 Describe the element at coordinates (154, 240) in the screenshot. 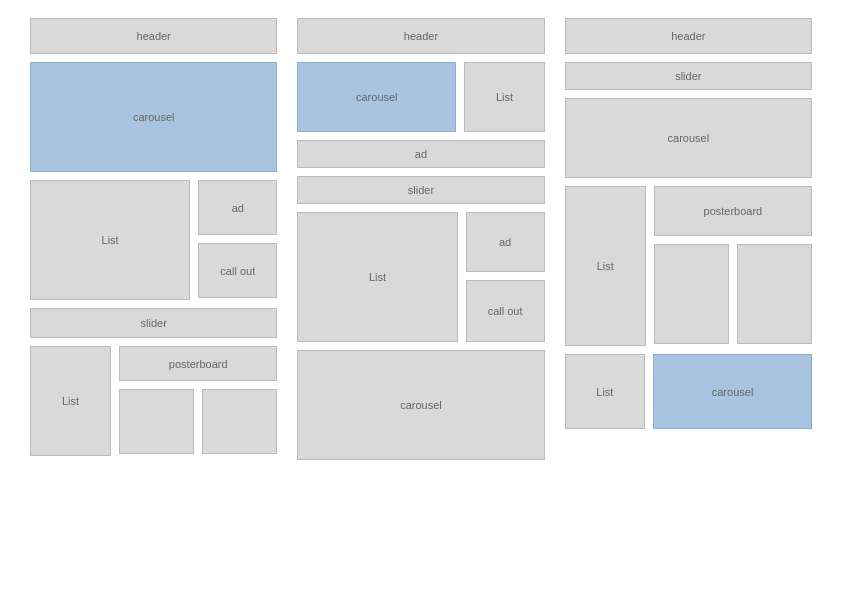

I see `c1-row1: List ad call out` at that location.